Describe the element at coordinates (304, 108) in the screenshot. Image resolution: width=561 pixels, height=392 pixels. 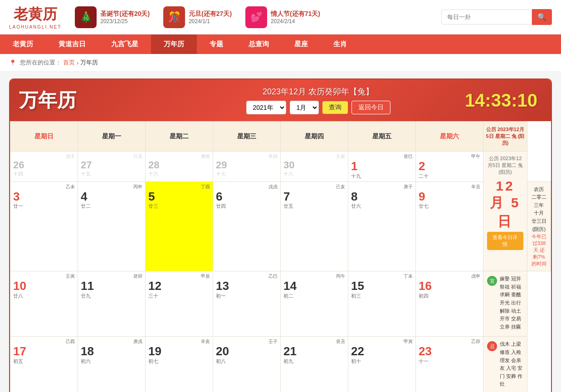
I see `month-select: 1月` at that location.